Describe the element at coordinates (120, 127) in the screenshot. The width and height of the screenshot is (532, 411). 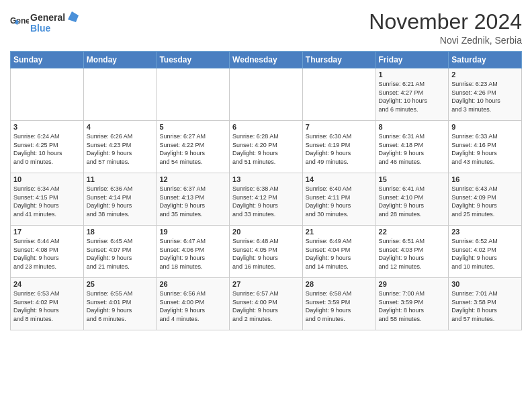
I see `day-number: 4` at that location.